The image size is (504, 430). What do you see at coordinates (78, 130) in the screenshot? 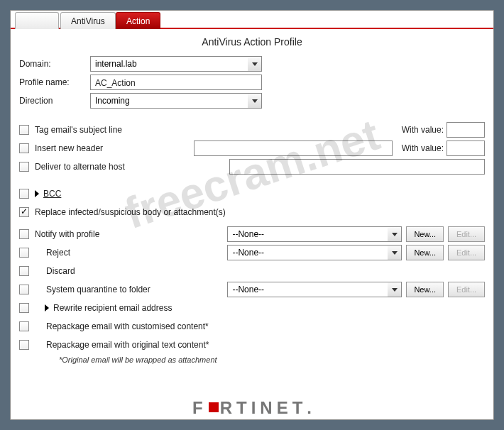
I see `tag-subject-label: Tag email's subject line` at bounding box center [78, 130].